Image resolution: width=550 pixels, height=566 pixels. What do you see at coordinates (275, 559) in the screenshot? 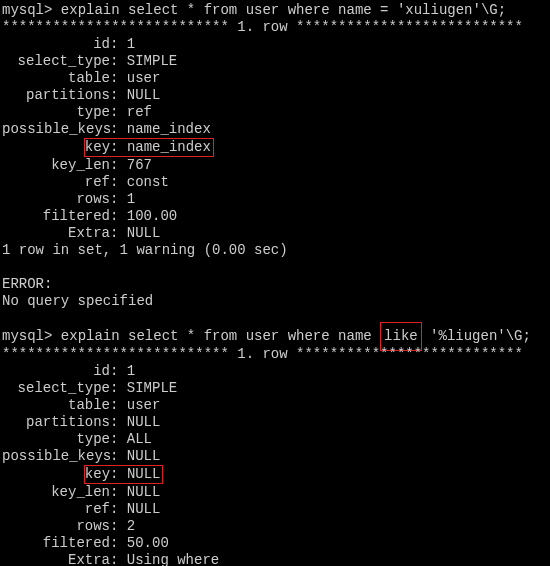
I see `result-row: Extra: Using where` at bounding box center [275, 559].